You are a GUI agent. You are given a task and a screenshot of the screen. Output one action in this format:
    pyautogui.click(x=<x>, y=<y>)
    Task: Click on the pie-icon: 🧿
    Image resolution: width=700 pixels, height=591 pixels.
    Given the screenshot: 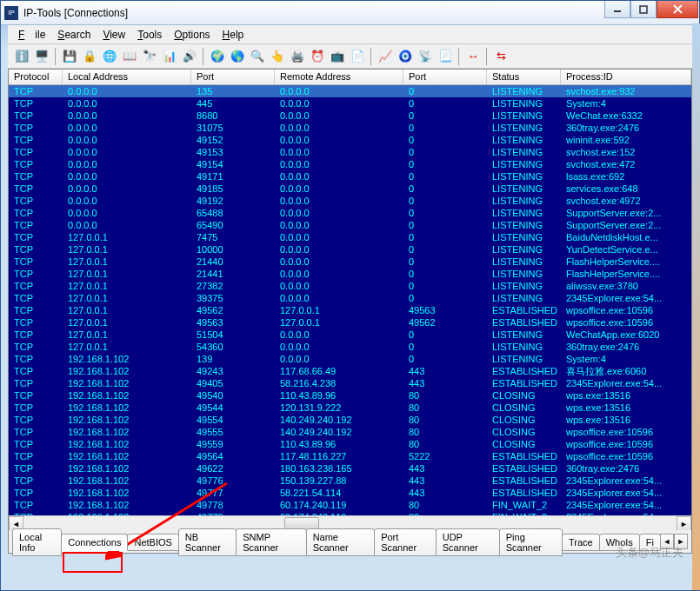 What is the action you would take?
    pyautogui.click(x=405, y=56)
    